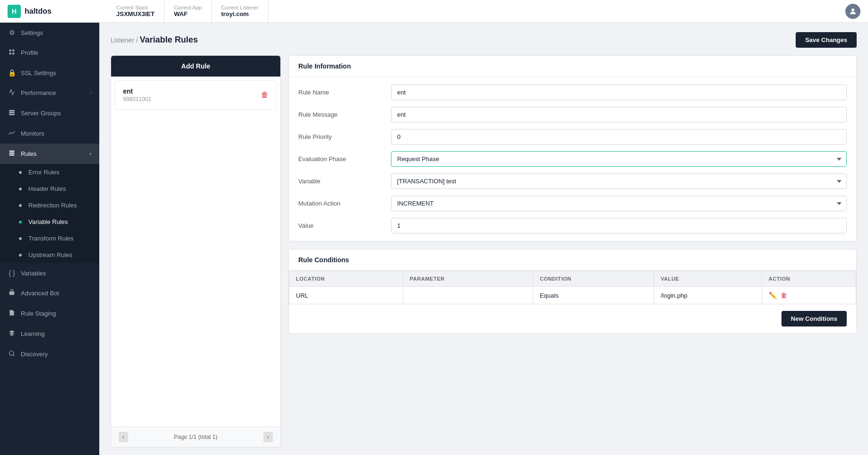  I want to click on mutation-action-label: Mutation Action, so click(341, 203).